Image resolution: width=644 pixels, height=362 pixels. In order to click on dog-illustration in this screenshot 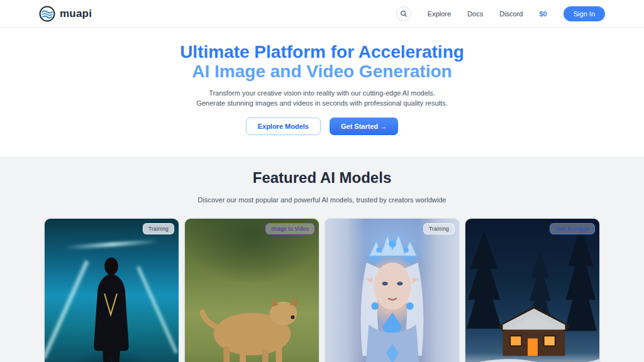, I will do `click(252, 290)`.